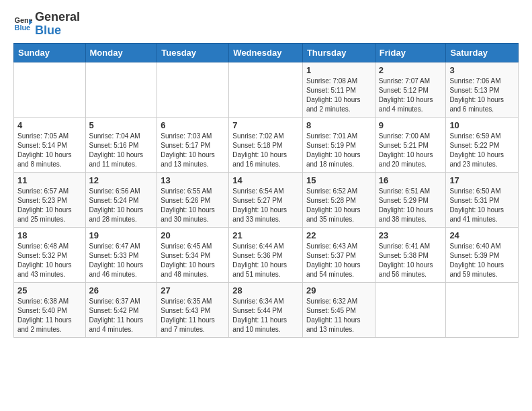 The image size is (532, 411). Describe the element at coordinates (193, 150) in the screenshot. I see `day-info: Sunrise: 7:03 AM Sunset: 5:17 PM Dayligh…` at that location.